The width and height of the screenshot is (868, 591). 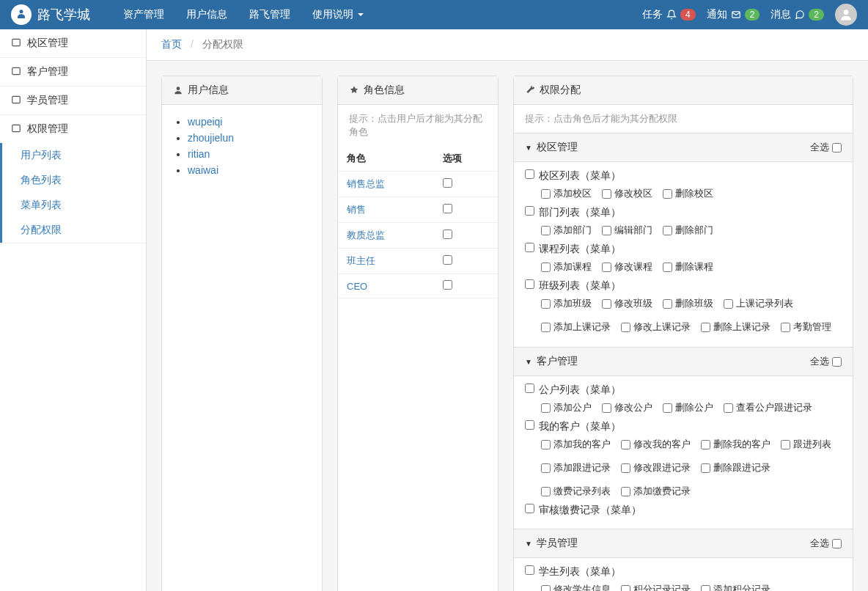 What do you see at coordinates (418, 286) in the screenshot?
I see `role-row: CEO` at bounding box center [418, 286].